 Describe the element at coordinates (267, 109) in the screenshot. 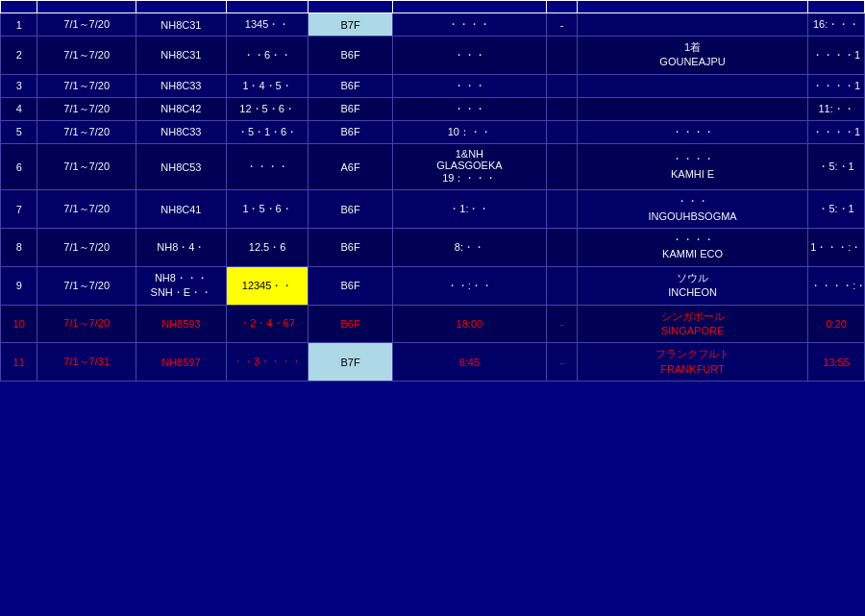

I see `cell-freq: 12・5・6・` at that location.